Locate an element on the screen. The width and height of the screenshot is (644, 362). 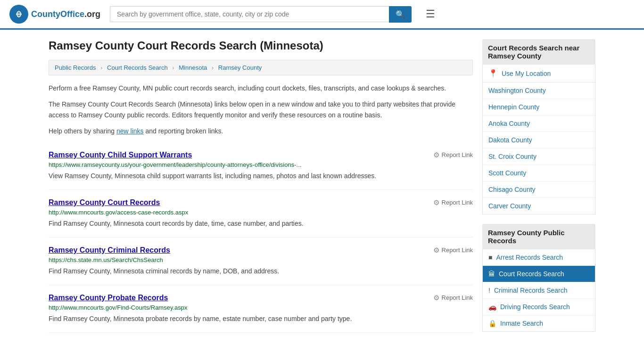
breadcrumb-minnesota: Minnesota is located at coordinates (193, 68).